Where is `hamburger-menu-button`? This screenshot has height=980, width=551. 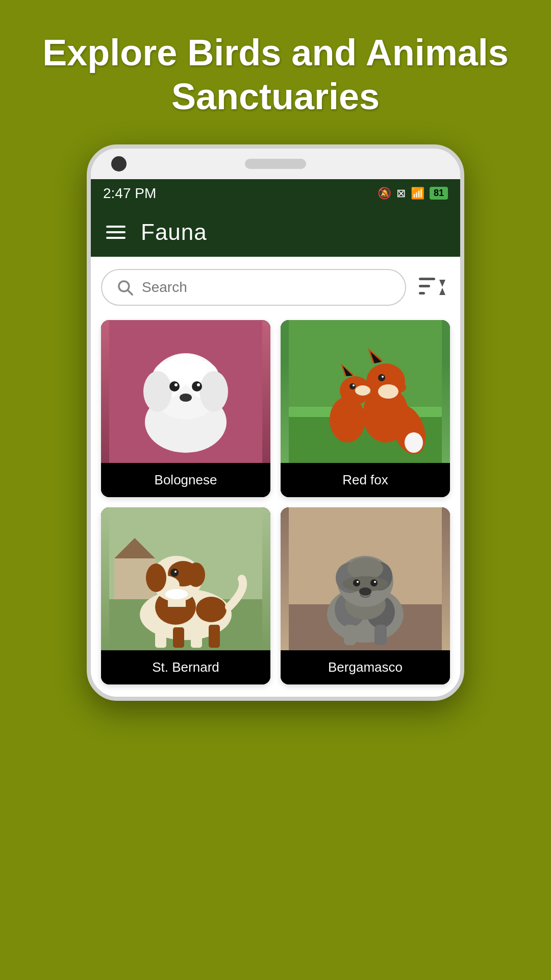
hamburger-menu-button is located at coordinates (116, 232).